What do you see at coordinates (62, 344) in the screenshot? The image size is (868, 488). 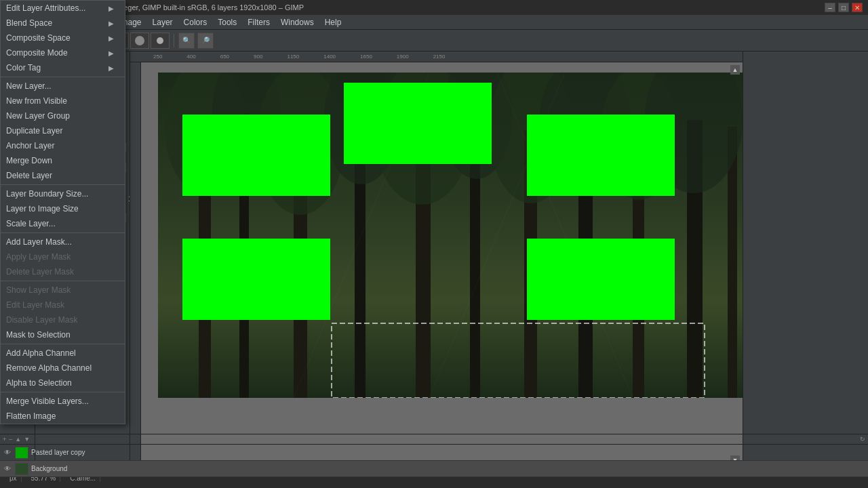 I see `ctx-sep5` at bounding box center [62, 344].